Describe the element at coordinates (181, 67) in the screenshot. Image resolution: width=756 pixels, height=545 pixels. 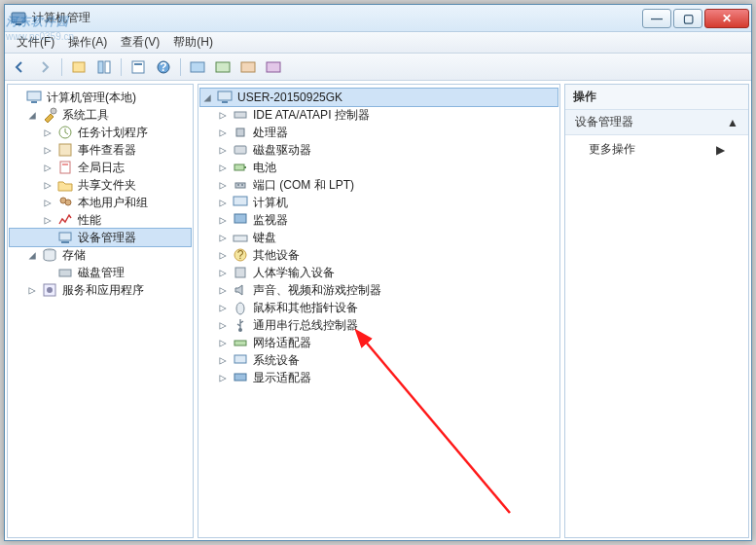
I see `toolbar-sep` at that location.